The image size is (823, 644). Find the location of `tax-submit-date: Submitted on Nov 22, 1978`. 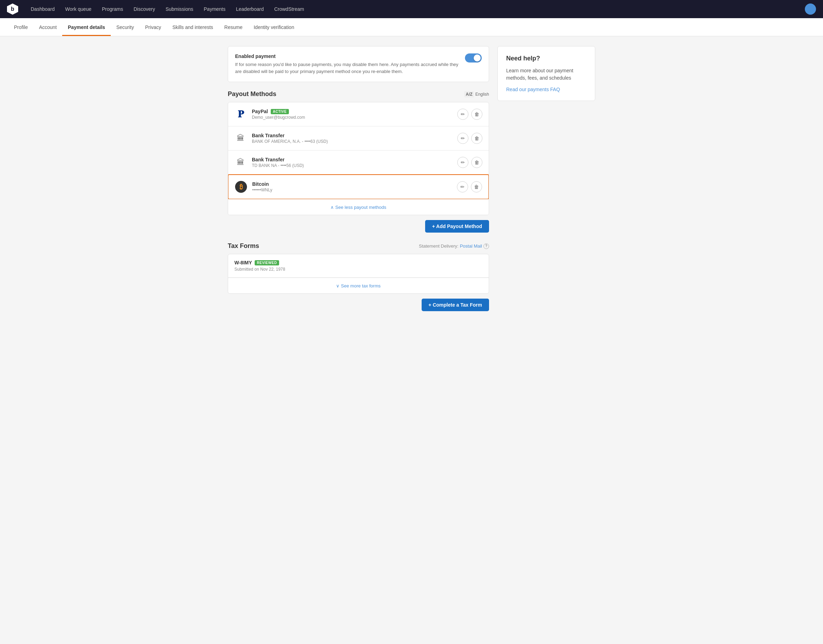

tax-submit-date: Submitted on Nov 22, 1978 is located at coordinates (358, 269).